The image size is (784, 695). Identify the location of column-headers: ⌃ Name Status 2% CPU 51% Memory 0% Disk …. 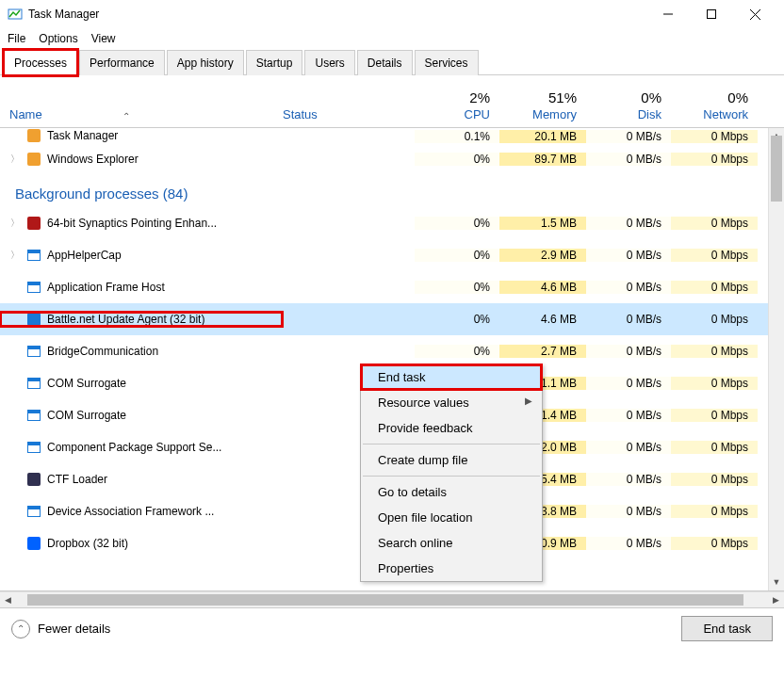
(392, 102).